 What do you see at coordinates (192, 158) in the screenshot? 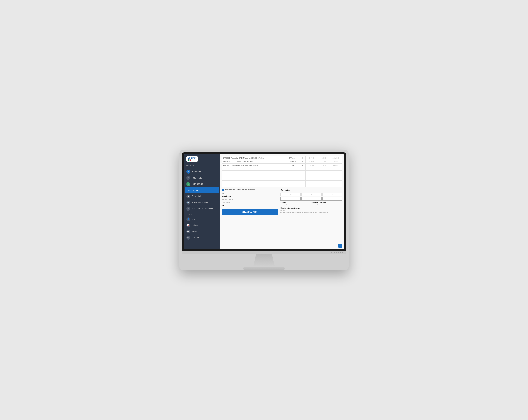
I see `logo-contact-text: CONTACT` at bounding box center [192, 158].